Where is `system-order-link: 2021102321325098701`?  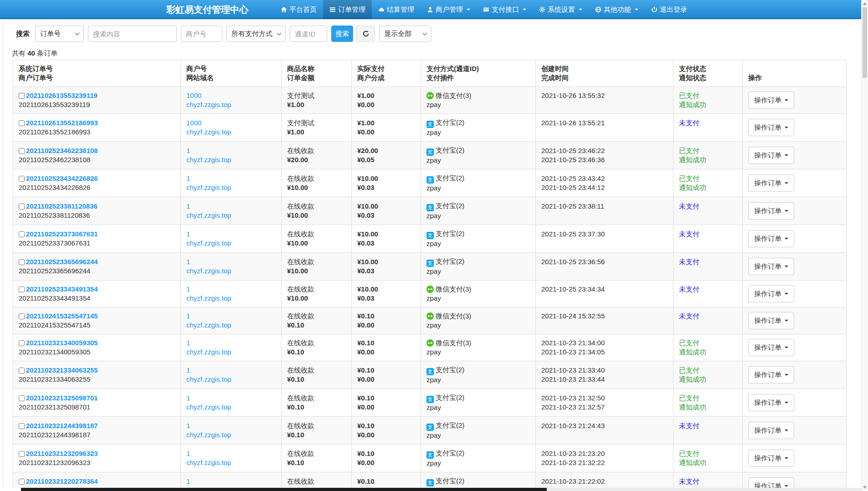 system-order-link: 2021102321325098701 is located at coordinates (62, 398).